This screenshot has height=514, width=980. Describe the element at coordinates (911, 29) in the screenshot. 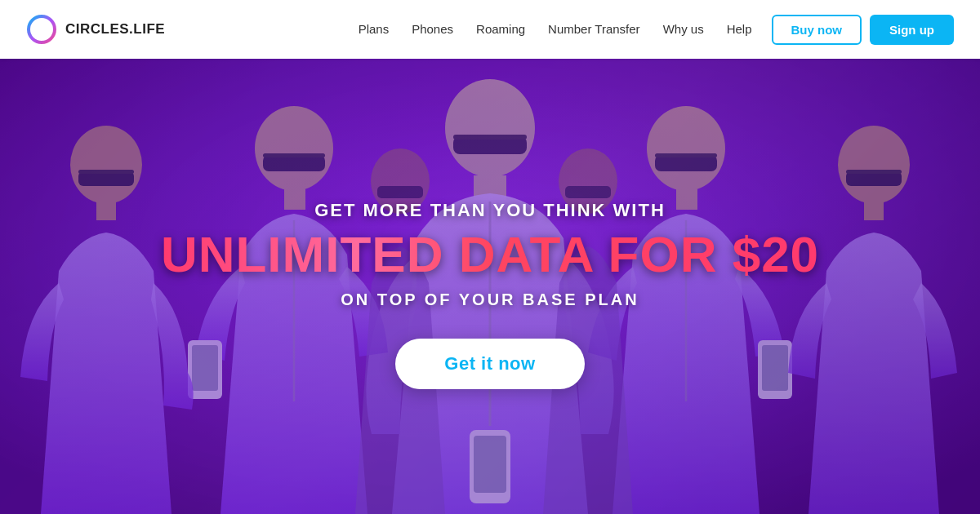

I see `sign-up-button: Sign up` at that location.